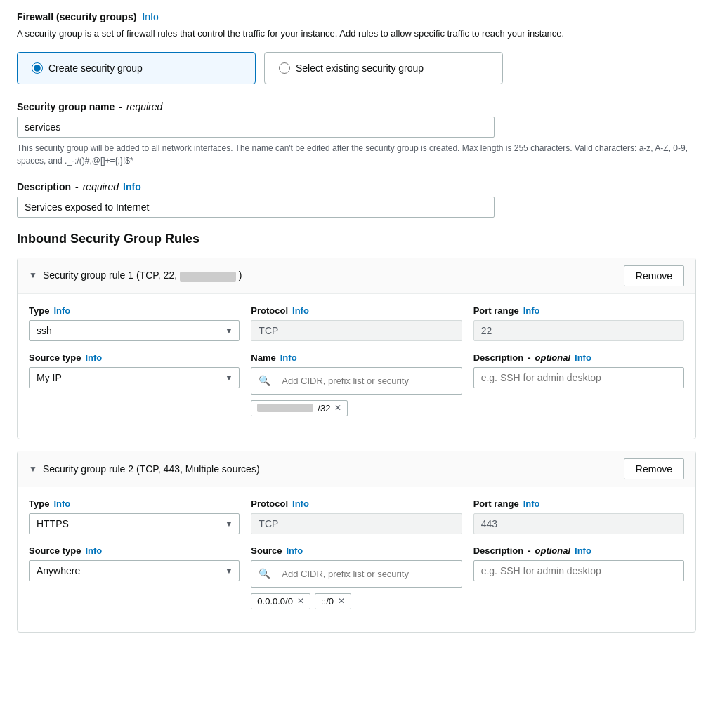 The height and width of the screenshot is (728, 713). I want to click on rule-2-fields-row-1: Type Info HTTPS ▼ Protocol Info, so click(357, 517).